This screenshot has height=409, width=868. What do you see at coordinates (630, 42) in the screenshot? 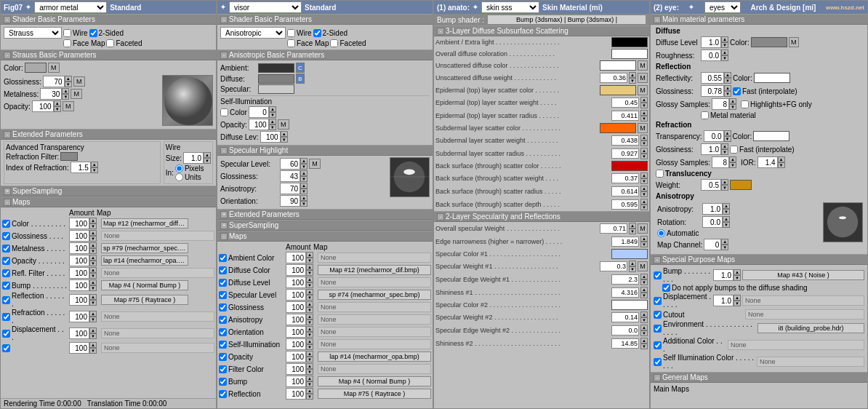
I see `panel3-ambient-swatch` at bounding box center [630, 42].